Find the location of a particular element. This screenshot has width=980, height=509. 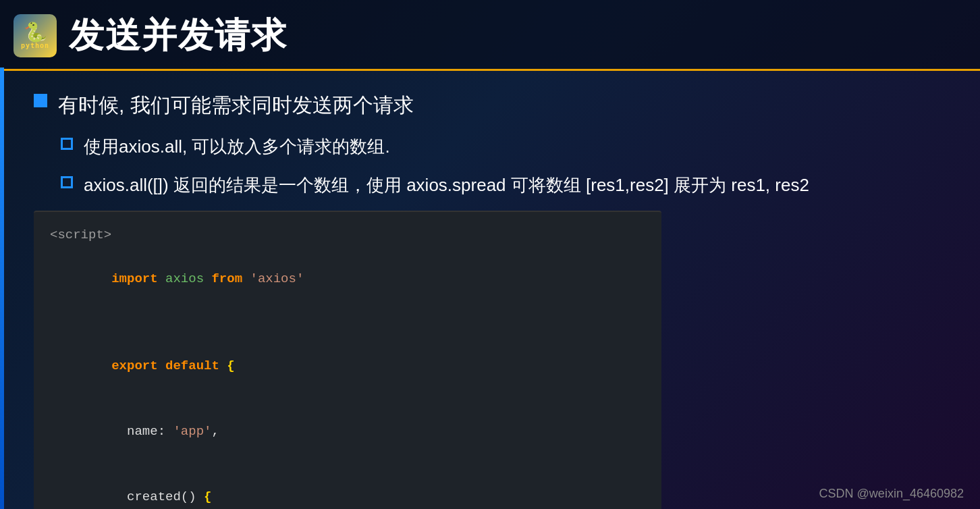

python-logo-label: python is located at coordinates (35, 46).